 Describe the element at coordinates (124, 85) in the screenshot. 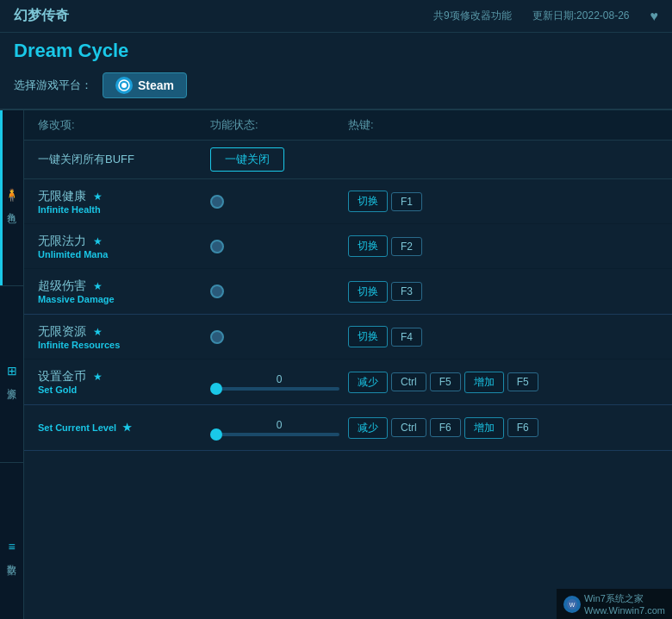

I see `steam-icon` at that location.